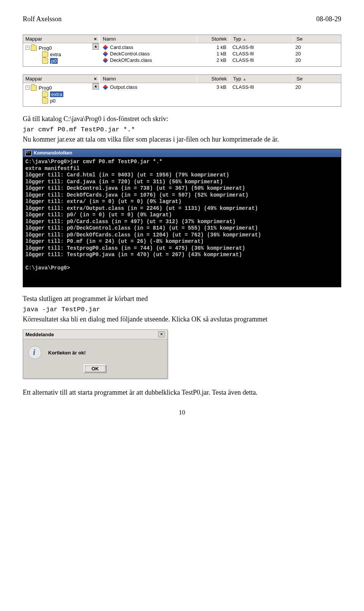 This screenshot has height=611, width=364. Describe the element at coordinates (121, 47) in the screenshot. I see `file-name: Card.class` at that location.